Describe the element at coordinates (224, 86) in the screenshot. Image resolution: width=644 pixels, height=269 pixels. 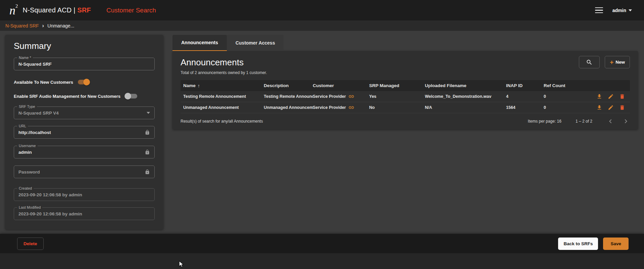
I see `column-header-name: Name ↑` at that location.